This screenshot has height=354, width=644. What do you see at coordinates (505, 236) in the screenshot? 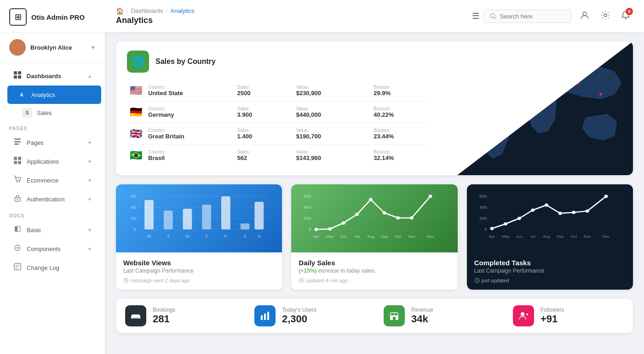
I see `svg-text: May` at bounding box center [505, 236].